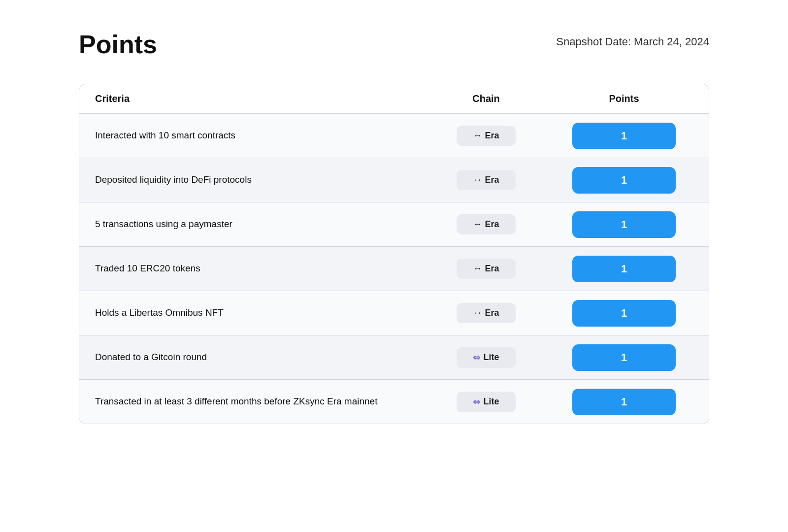 This screenshot has width=788, height=532. What do you see at coordinates (394, 313) in the screenshot?
I see `table-row: Holds a Libertas Omnibus NFT ↔ Era 1` at bounding box center [394, 313].